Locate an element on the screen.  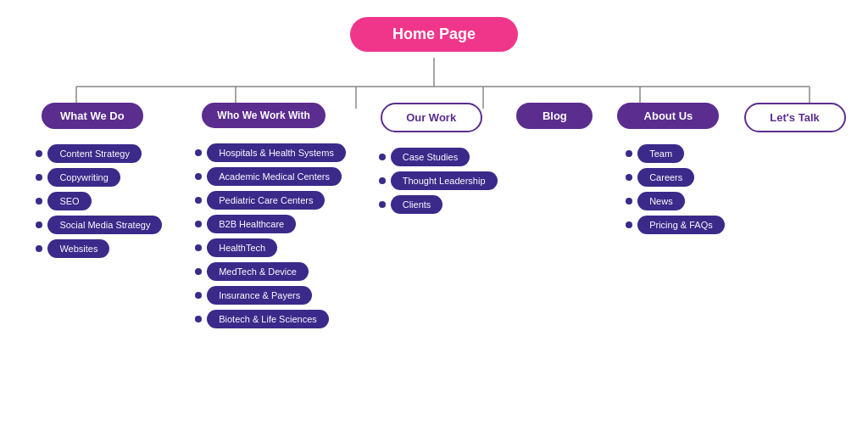
child-node: Insurance & Payers is located at coordinates (259, 295).